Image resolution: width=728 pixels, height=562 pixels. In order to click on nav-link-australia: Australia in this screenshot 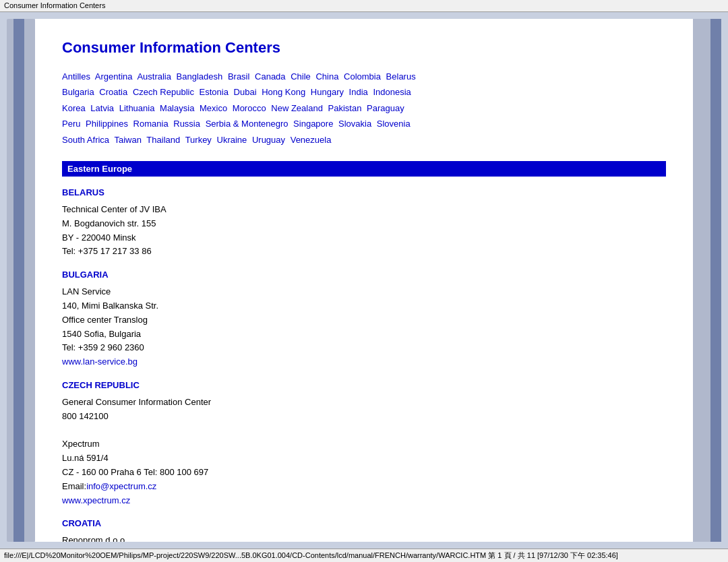, I will do `click(154, 77)`.